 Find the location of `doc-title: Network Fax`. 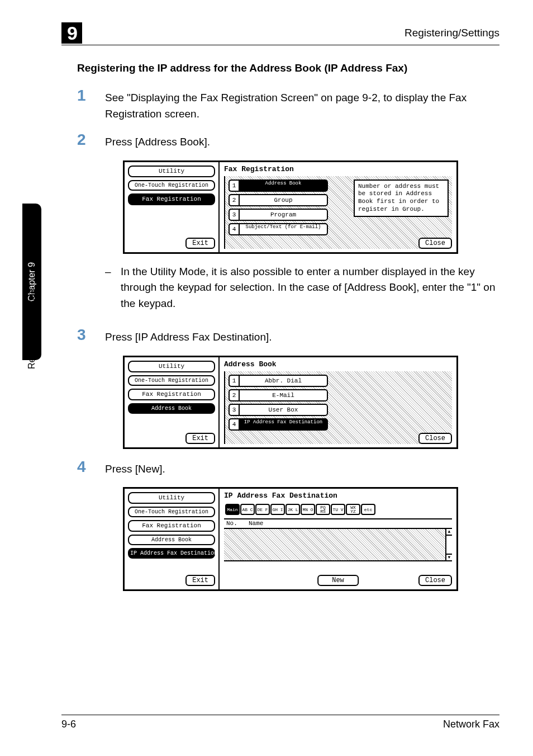

doc-title: Network Fax is located at coordinates (472, 725).